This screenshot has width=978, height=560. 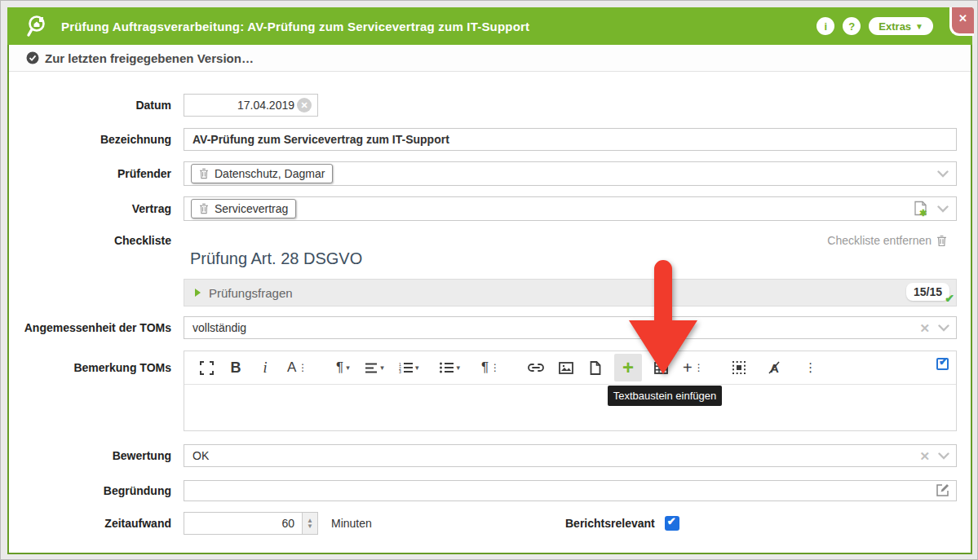 What do you see at coordinates (491, 368) in the screenshot?
I see `more-paragraph-icon: ¶⋮` at bounding box center [491, 368].